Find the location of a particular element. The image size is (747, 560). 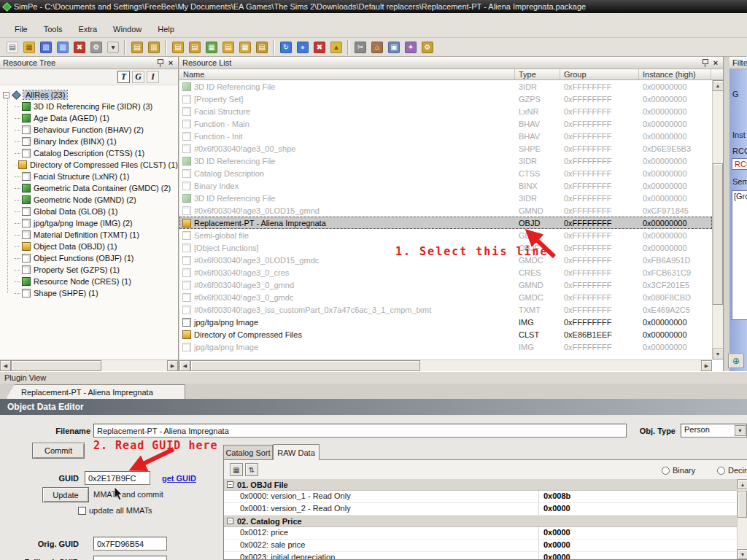

abort-icon: ✖ is located at coordinates (80, 47).